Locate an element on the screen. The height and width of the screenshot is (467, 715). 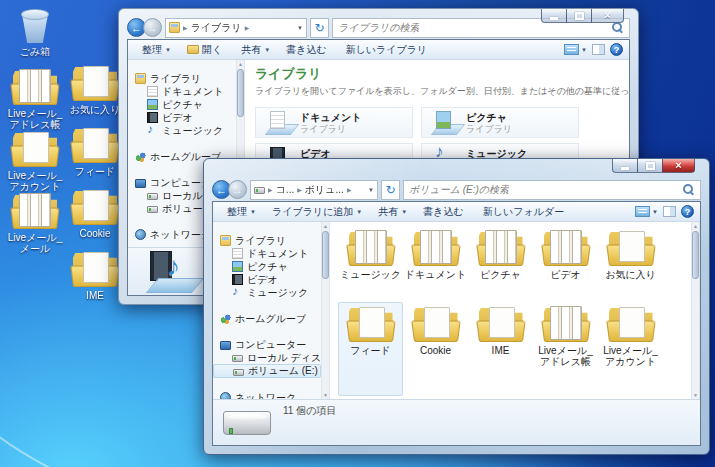
breadcrumb: ▶ ライブラリ▶ ▼ is located at coordinates (236, 28).